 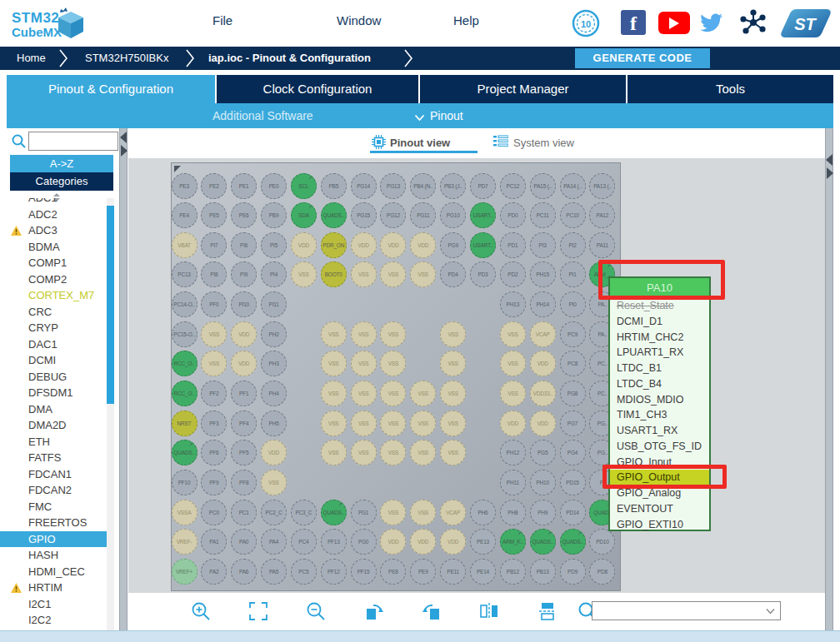 What do you see at coordinates (58, 296) in the screenshot?
I see `sidebar-item-cortex_m7: CORTEX_M7` at bounding box center [58, 296].